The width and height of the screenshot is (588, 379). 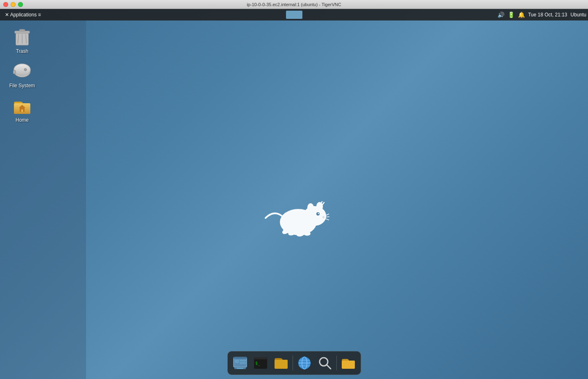 I want to click on title-bar: ip-10-0-0-35.ec2.internal:1 (ubuntu) - T…, so click(x=294, y=5).